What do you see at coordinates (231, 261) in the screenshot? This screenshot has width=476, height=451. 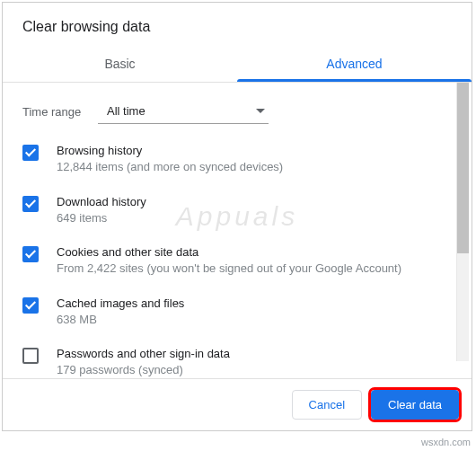 I see `option-cookies: Cookies and other site data From 2,422 s…` at bounding box center [231, 261].